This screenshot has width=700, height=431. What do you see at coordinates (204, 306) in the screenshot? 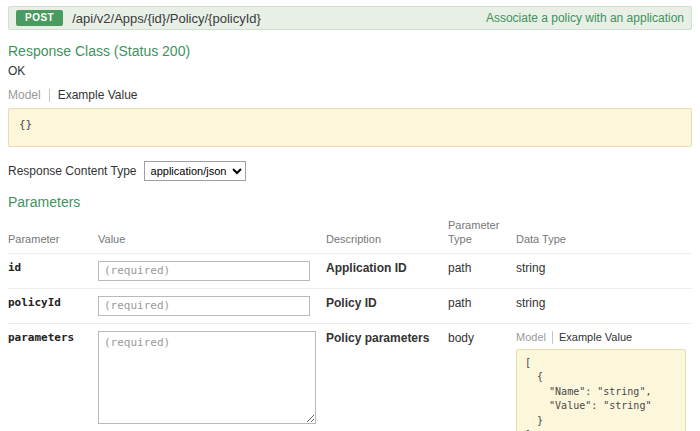
I see `policyid-input` at bounding box center [204, 306].